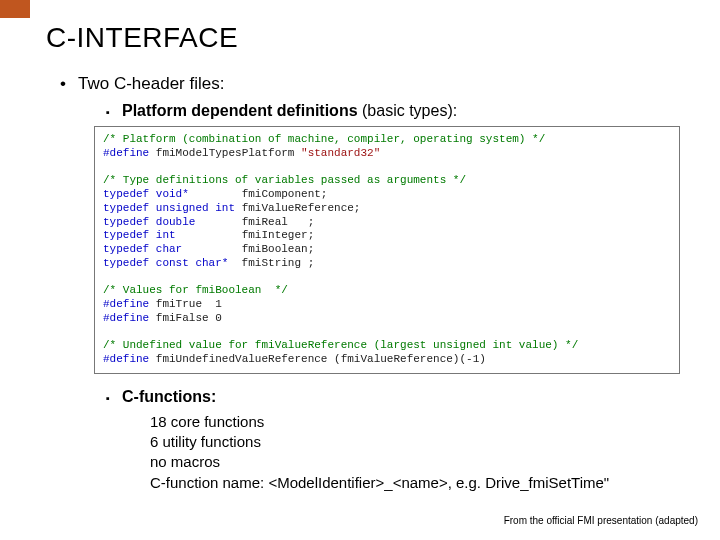 Image resolution: width=720 pixels, height=540 pixels. Describe the element at coordinates (415, 483) in the screenshot. I see `l3-line-d: C-function name: <ModelIdentifier>_<name…` at that location.